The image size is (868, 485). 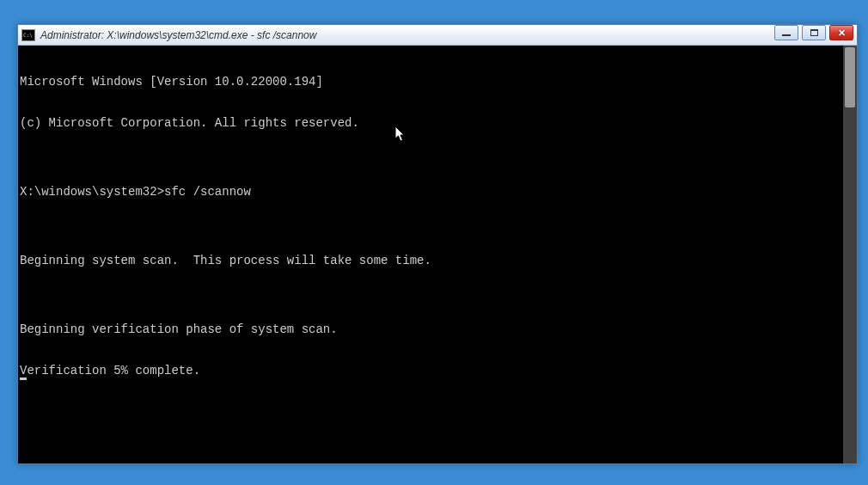 What do you see at coordinates (850, 255) in the screenshot?
I see `vertical-scrollbar` at bounding box center [850, 255].